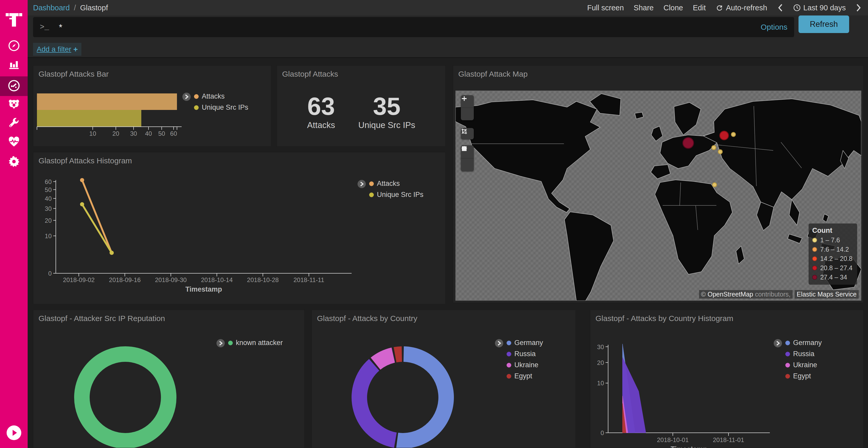  Describe the element at coordinates (250, 343) in the screenshot. I see `chart-legend: known attacker` at that location.